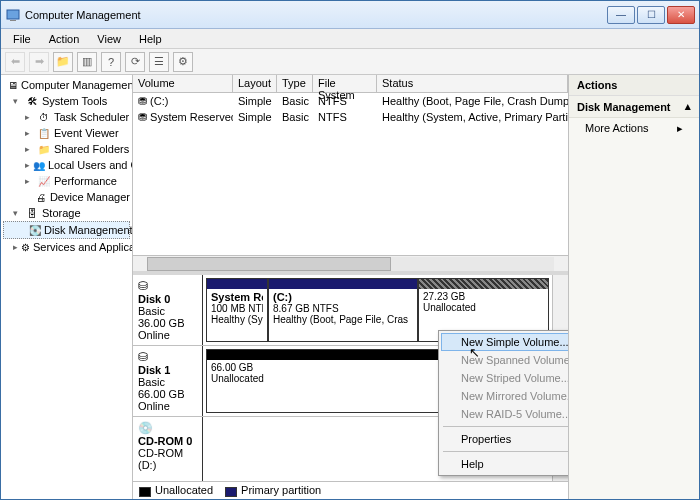  I want to click on services-icon: ⚙, so click(26, 247).